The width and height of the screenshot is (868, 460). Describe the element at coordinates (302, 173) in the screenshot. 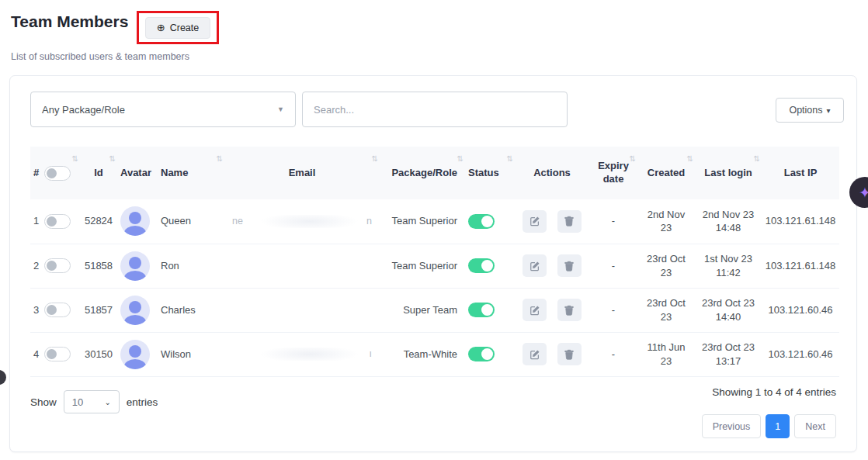

I see `column-header-email: Email ⇅` at that location.